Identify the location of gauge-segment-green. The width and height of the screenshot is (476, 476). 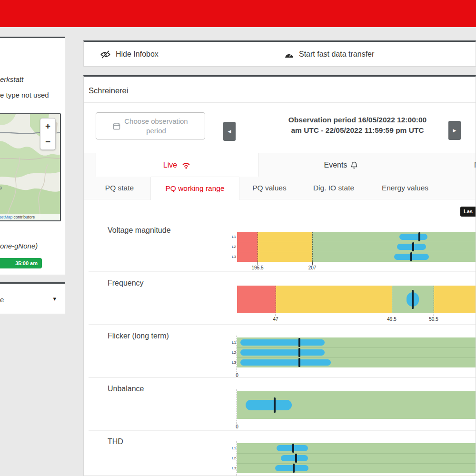
(357, 458).